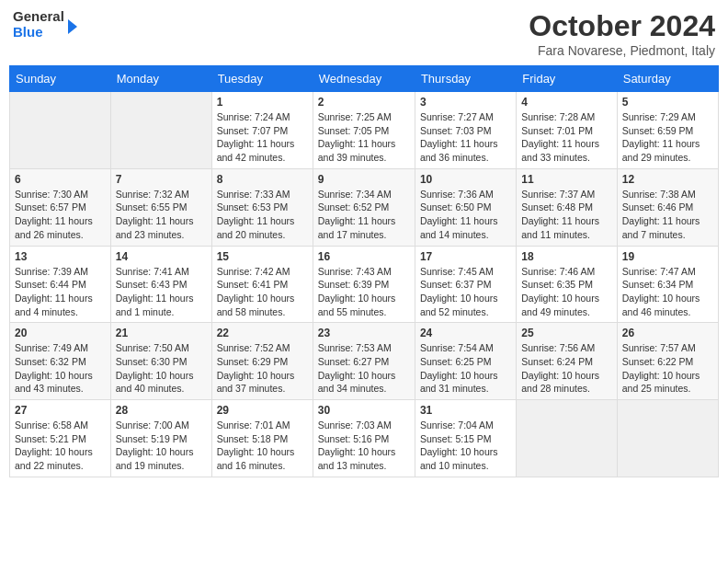 The height and width of the screenshot is (563, 728). Describe the element at coordinates (263, 138) in the screenshot. I see `day-info: Sunrise: 7:24 AMSunset: 7:07 PMDaylight:…` at that location.